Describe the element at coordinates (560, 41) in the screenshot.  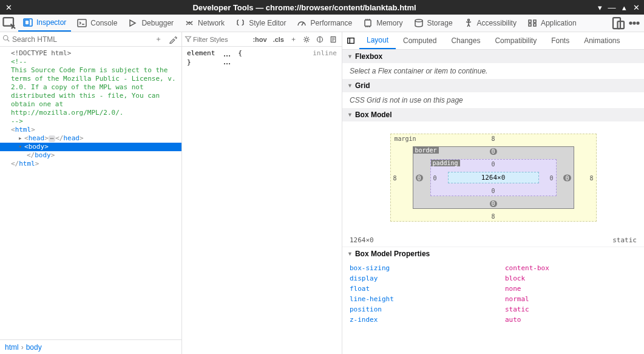
I see `rtab-fonts: Fonts` at that location.